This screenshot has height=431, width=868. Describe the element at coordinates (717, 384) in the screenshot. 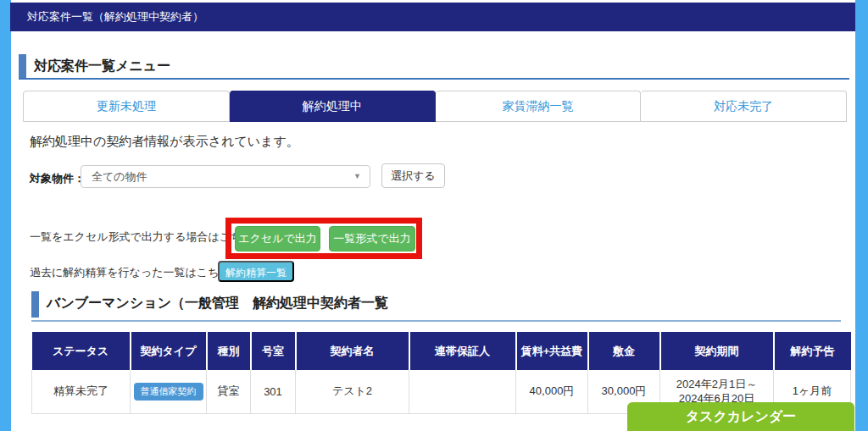

I see `contract-period-start: 2024年2月1日～` at that location.